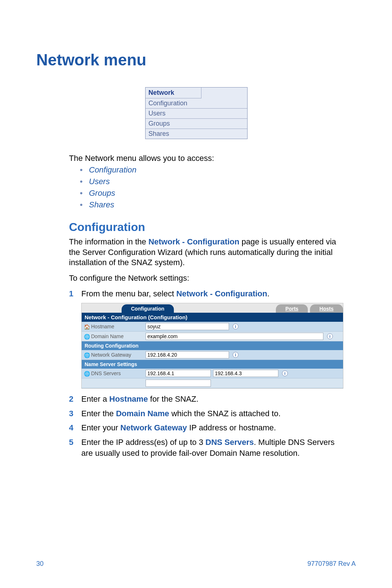 This screenshot has width=392, height=588. I want to click on row-hostname: 🏠Hostname i, so click(212, 327).